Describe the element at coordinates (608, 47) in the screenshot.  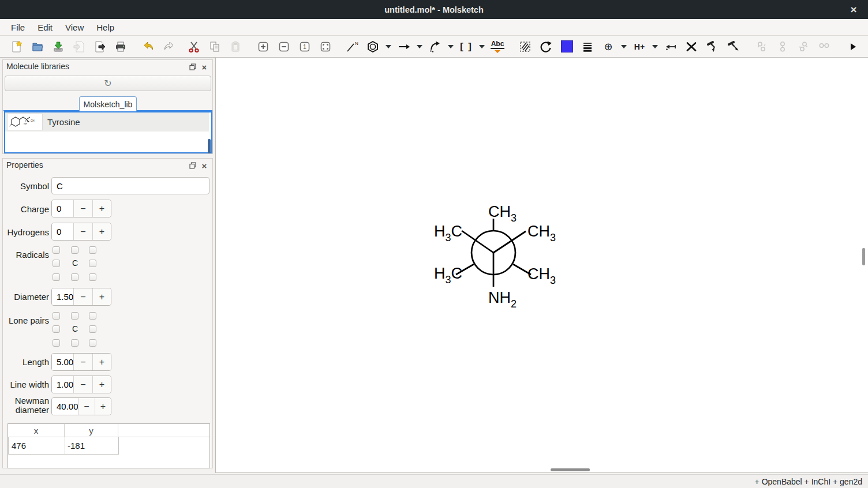
I see `charge-tool-button: ⊕` at that location.